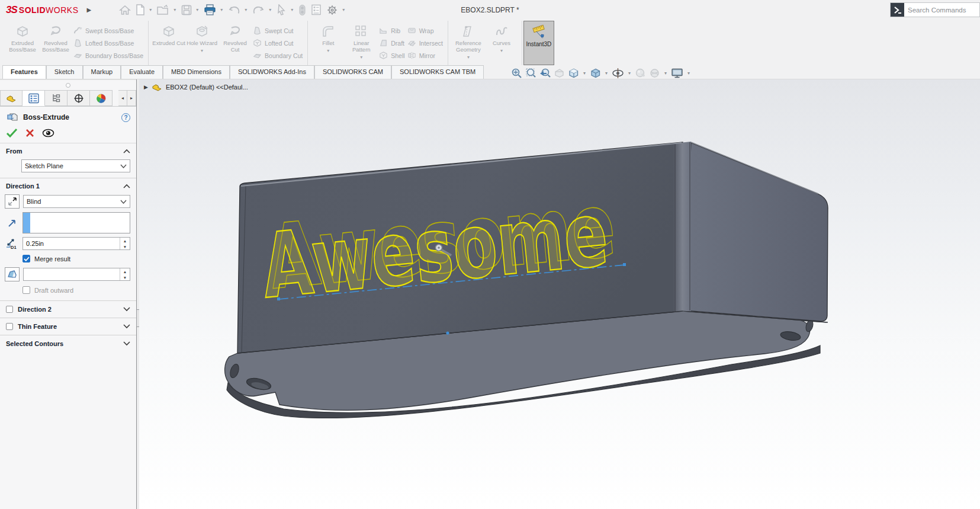 This screenshot has width=980, height=509. I want to click on zoom-to-fit-icon, so click(516, 73).